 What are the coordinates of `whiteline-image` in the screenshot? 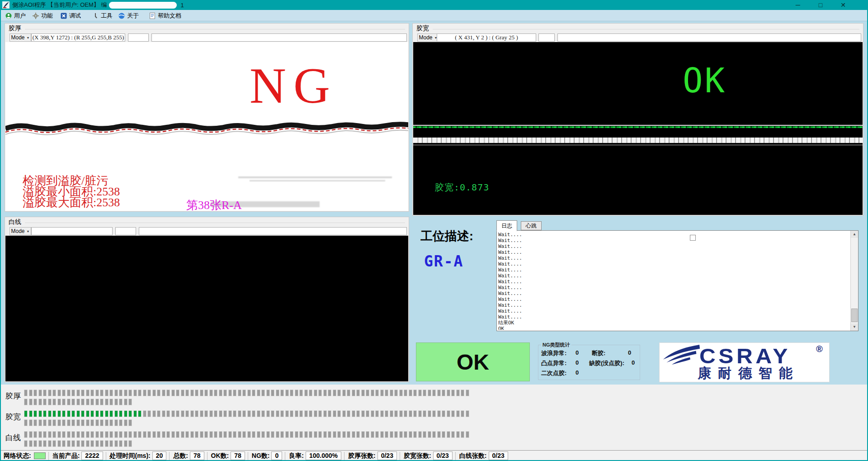 It's located at (207, 309).